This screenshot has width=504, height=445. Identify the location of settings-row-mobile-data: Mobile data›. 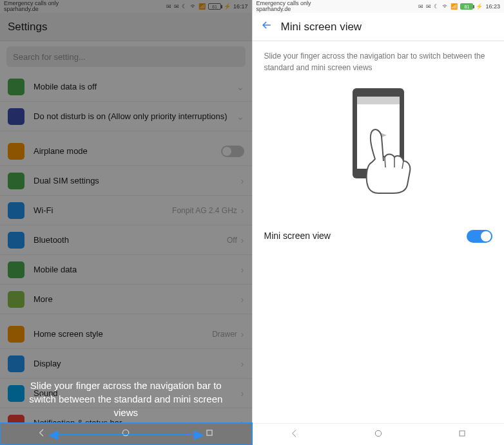
(126, 270).